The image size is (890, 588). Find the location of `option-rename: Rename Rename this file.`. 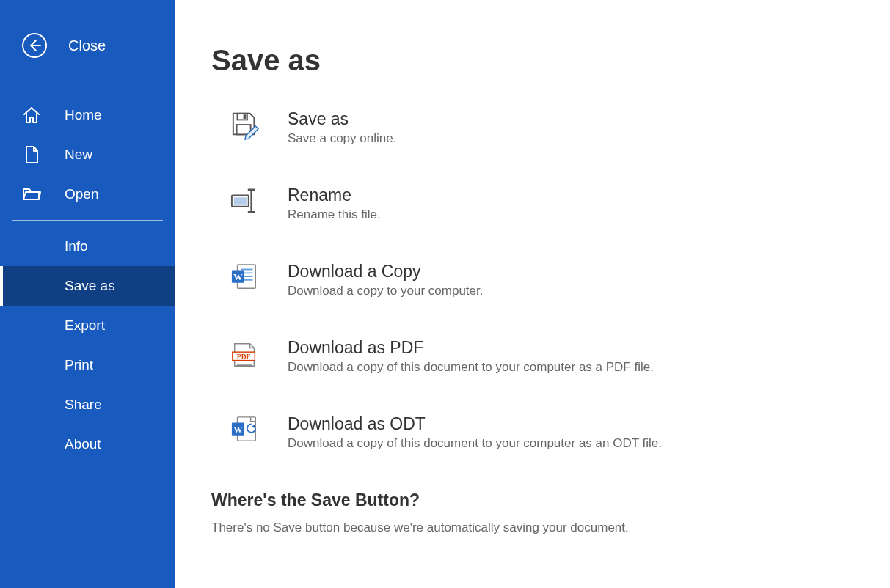

option-rename: Rename Rename this file. is located at coordinates (533, 204).